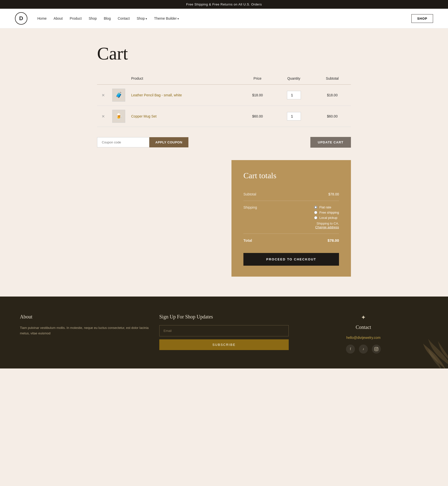 The height and width of the screenshot is (486, 448). What do you see at coordinates (363, 317) in the screenshot?
I see `diamond-icon: ✦` at bounding box center [363, 317].